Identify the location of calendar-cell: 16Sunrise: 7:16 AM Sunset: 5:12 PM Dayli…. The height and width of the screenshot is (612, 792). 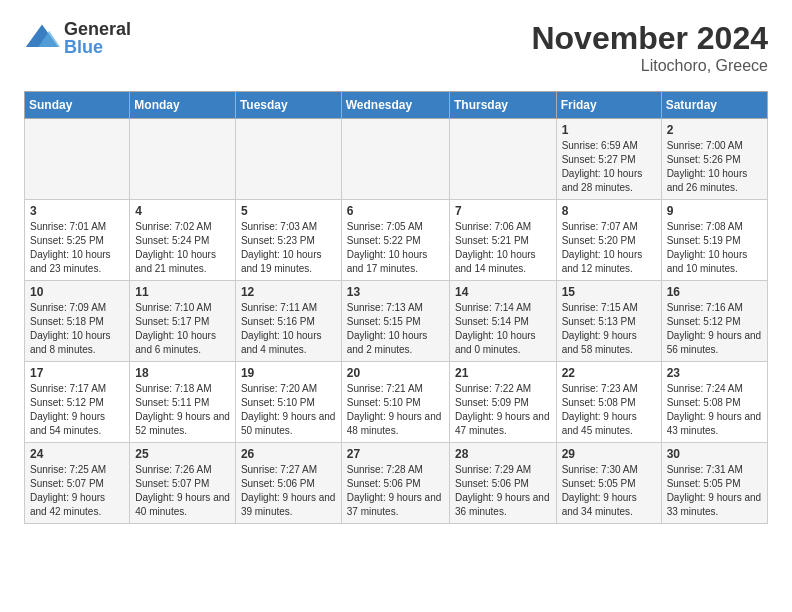
(714, 322).